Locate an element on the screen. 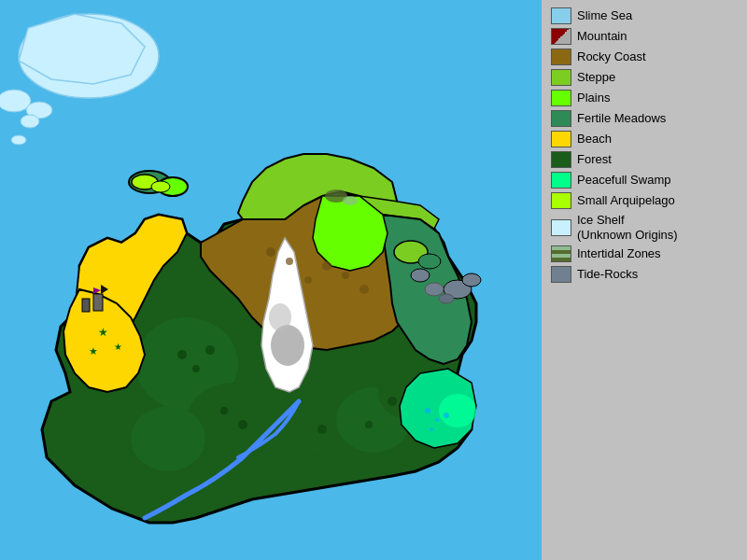 Image resolution: width=747 pixels, height=560 pixels. legend-label-plains: Plains is located at coordinates (594, 98).